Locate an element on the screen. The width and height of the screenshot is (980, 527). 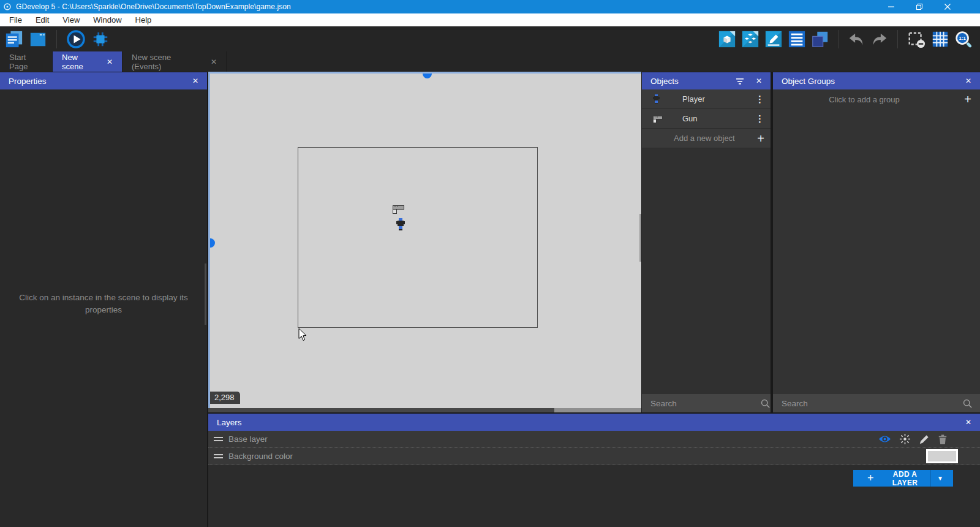
restore-button is located at coordinates (919, 7).